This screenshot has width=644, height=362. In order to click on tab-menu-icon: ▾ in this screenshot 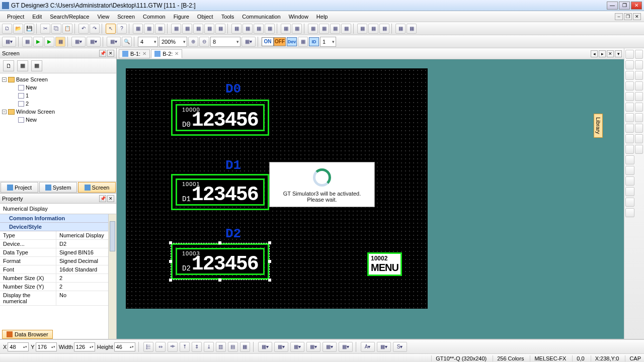, I will do `click(618, 54)`.